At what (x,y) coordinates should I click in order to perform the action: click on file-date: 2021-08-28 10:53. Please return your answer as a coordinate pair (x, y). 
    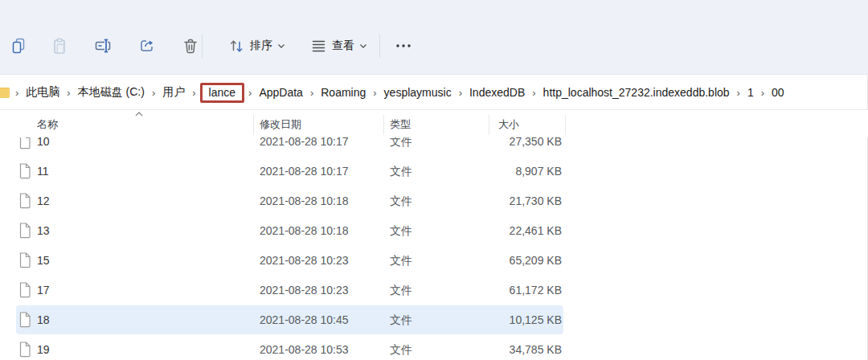
    Looking at the image, I should click on (304, 347).